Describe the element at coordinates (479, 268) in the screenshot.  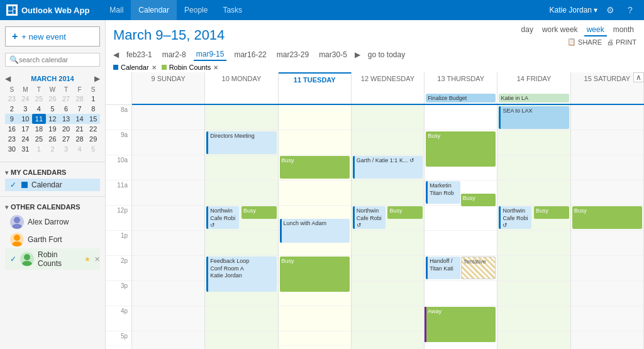
I see `event-tentative: Tentative` at that location.